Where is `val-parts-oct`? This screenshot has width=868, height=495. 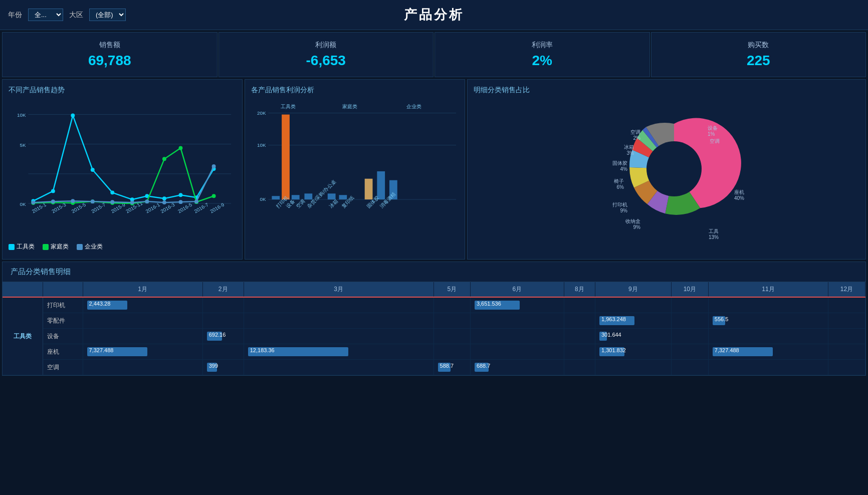
val-parts-oct is located at coordinates (690, 321).